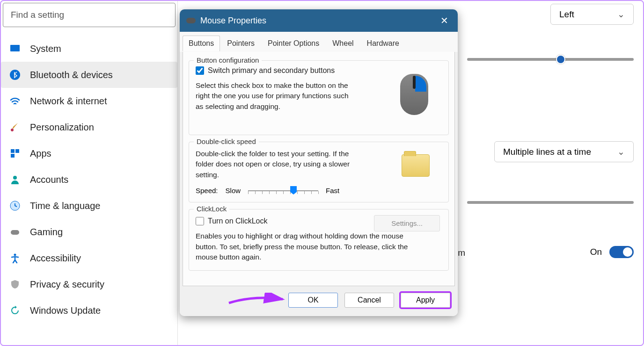 This screenshot has height=346, width=644. Describe the element at coordinates (15, 258) in the screenshot. I see `accessibility-icon` at that location.